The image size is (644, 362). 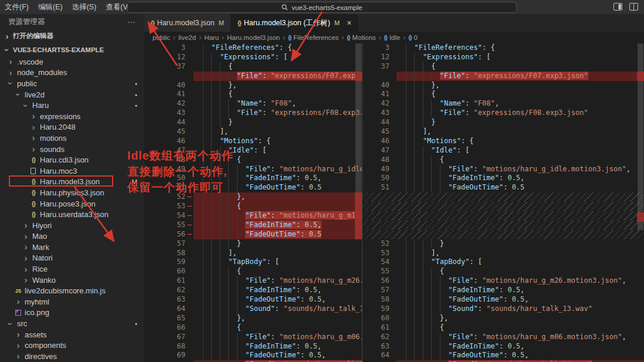 I want to click on breadcrumb-item: public, so click(x=161, y=38).